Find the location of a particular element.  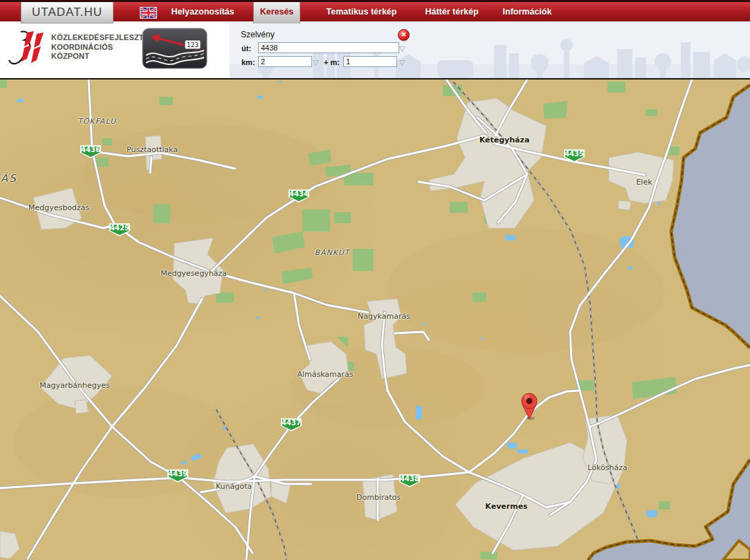

org-line-3: KÖZPONT is located at coordinates (104, 57).